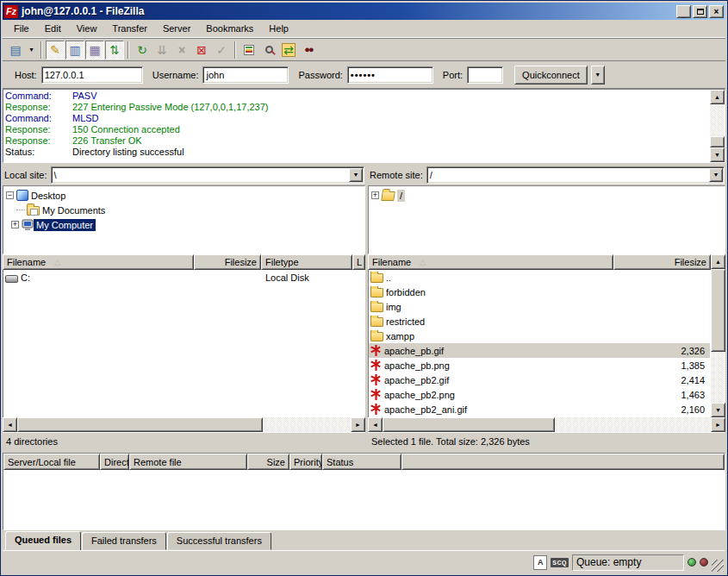 Image resolution: width=728 pixels, height=576 pixels. What do you see at coordinates (75, 50) in the screenshot?
I see `toggle-local-tree-button: ▥` at bounding box center [75, 50].